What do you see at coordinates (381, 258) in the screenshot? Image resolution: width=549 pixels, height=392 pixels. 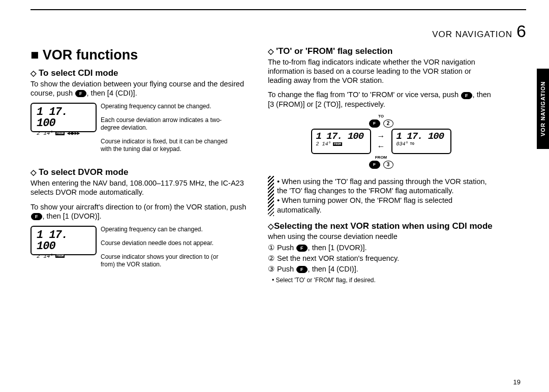 I see `nextvor-step-2: Set the next VOR station's frequency.` at bounding box center [381, 258].